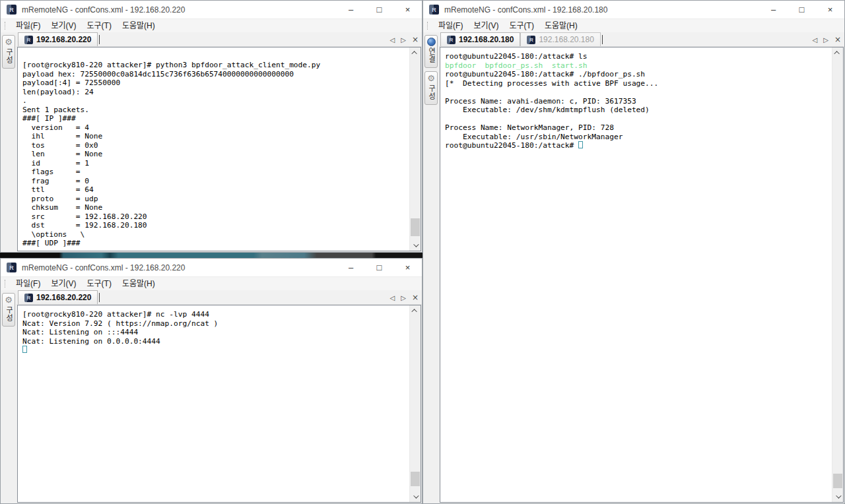  Describe the element at coordinates (525, 10) in the screenshot. I see `window-title: mRemoteNG - confCons.xml - 192.168.20.18…` at that location.